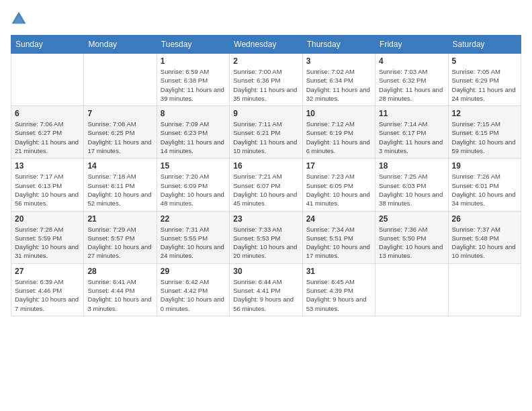  Describe the element at coordinates (339, 289) in the screenshot. I see `calendar-cell: 31Sunrise: 6:45 AMSunset: 4:39 PMDayligh…` at that location.